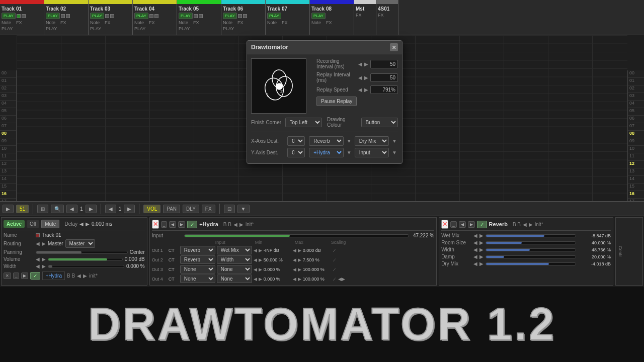  What do you see at coordinates (261, 250) in the screenshot?
I see `out1-min-arrow-right: ▶` at bounding box center [261, 250].